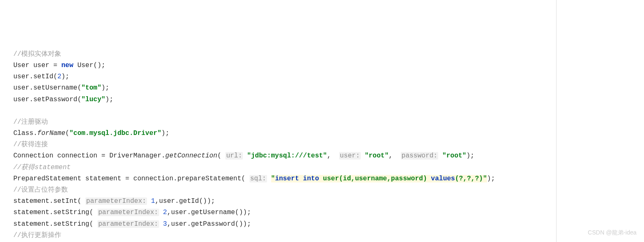 The image size is (644, 242). What do you see at coordinates (37, 54) in the screenshot?
I see `comment: //模拟实体对象` at bounding box center [37, 54].